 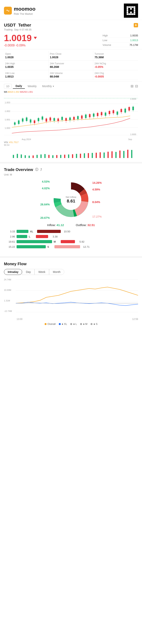 What do you see at coordinates (27, 75) in the screenshot?
I see `stat-24h-low: 24H Low 1.0013` at bounding box center [27, 75].